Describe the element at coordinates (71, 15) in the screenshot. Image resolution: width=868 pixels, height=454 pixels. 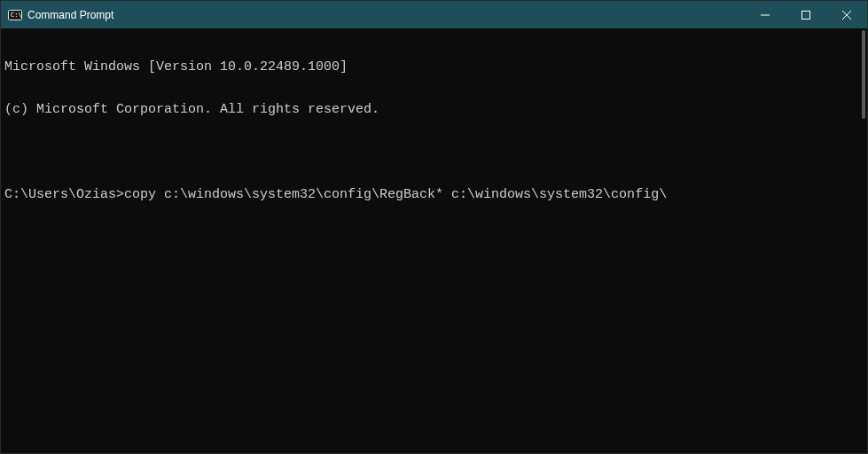
I see `window-title: Command Prompt` at that location.